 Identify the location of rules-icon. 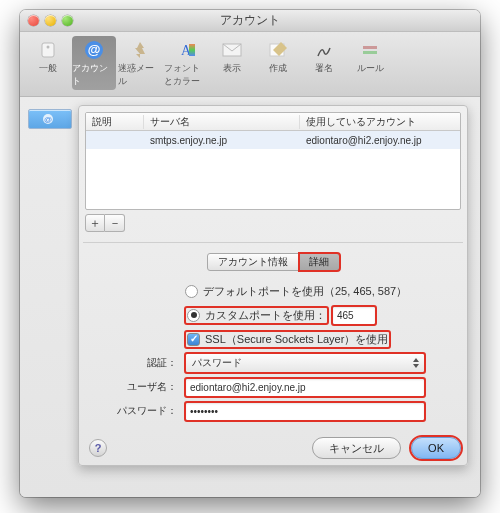
(370, 50).